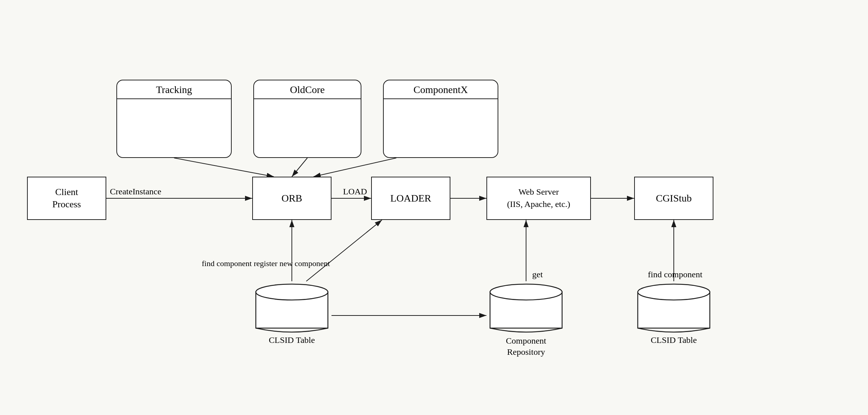  What do you see at coordinates (526, 310) in the screenshot?
I see `component-repo-svg` at bounding box center [526, 310].